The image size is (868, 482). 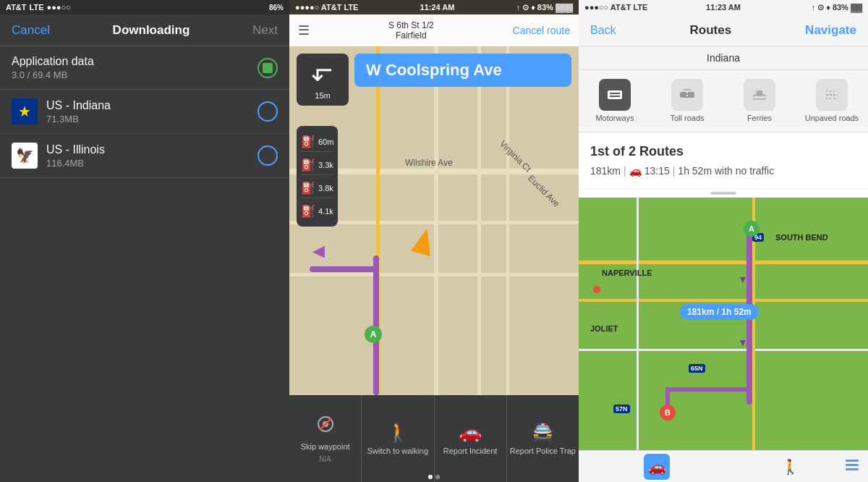 What do you see at coordinates (790, 467) in the screenshot?
I see `walk-transport-button: 🚶` at bounding box center [790, 467].